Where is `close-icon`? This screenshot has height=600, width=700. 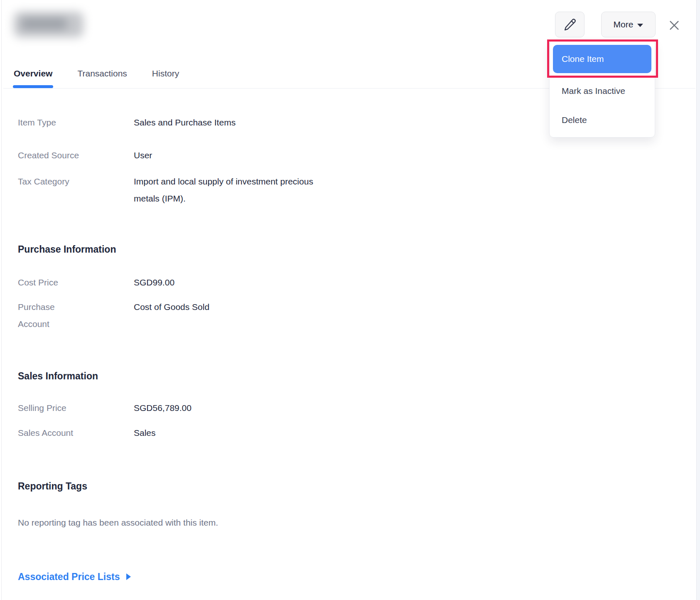
close-icon is located at coordinates (674, 25).